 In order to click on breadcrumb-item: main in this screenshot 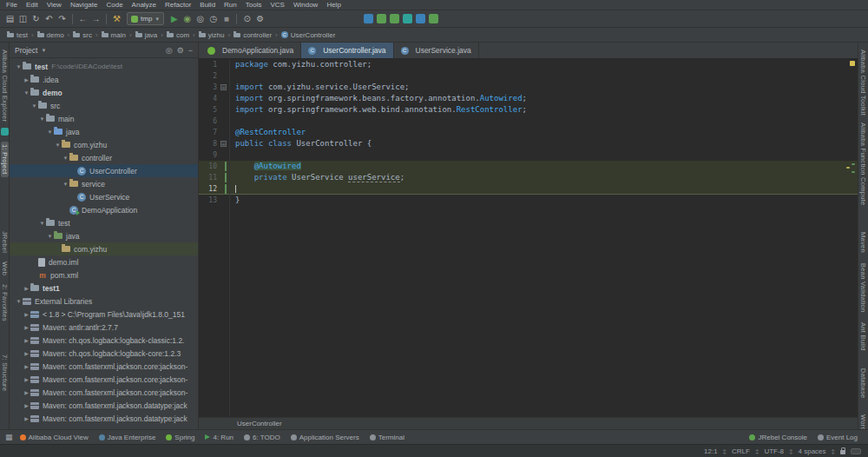, I will do `click(114, 35)`.